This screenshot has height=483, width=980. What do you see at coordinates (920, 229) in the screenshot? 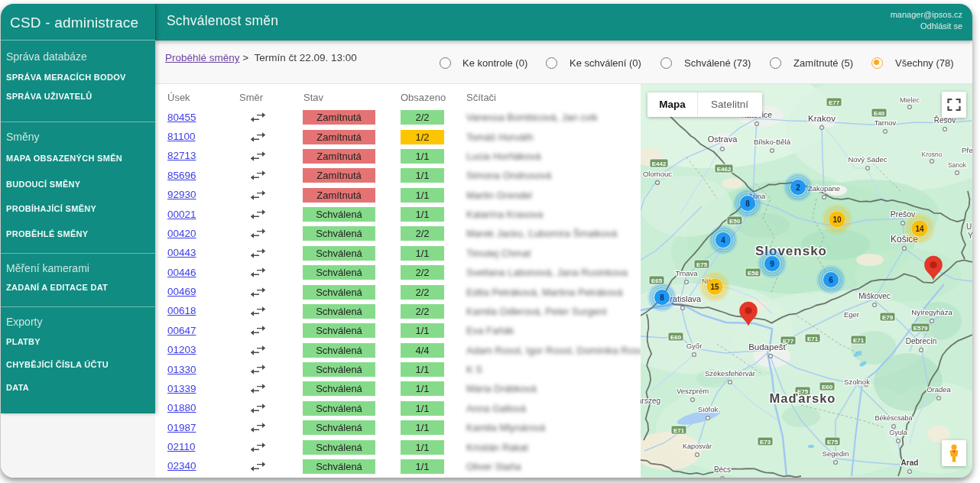
I see `svg-text: 14` at bounding box center [920, 229].